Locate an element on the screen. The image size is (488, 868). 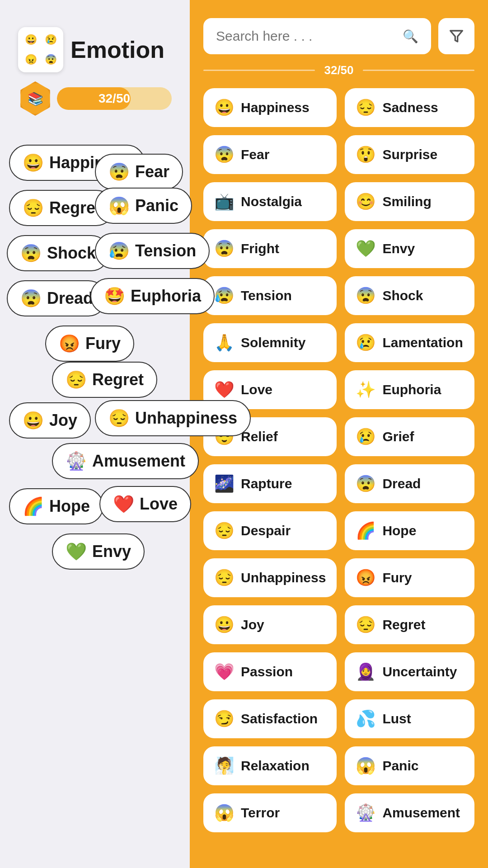
emotion-emoji: 😀 is located at coordinates (224, 625).